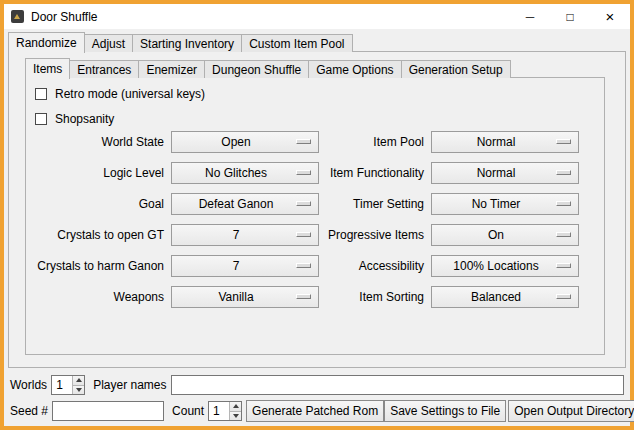 Image resolution: width=634 pixels, height=430 pixels. What do you see at coordinates (245, 142) in the screenshot?
I see `world-state-dropdown: Open` at bounding box center [245, 142].